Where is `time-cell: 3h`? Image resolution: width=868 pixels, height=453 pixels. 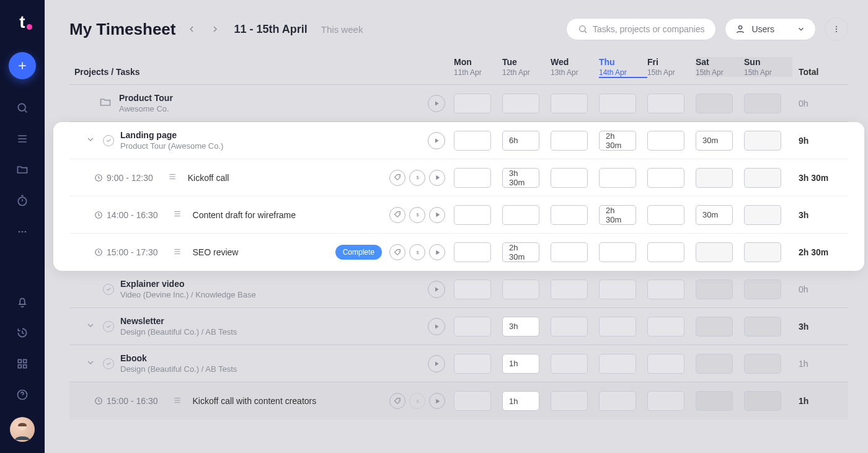
time-cell: 3h is located at coordinates (526, 327).